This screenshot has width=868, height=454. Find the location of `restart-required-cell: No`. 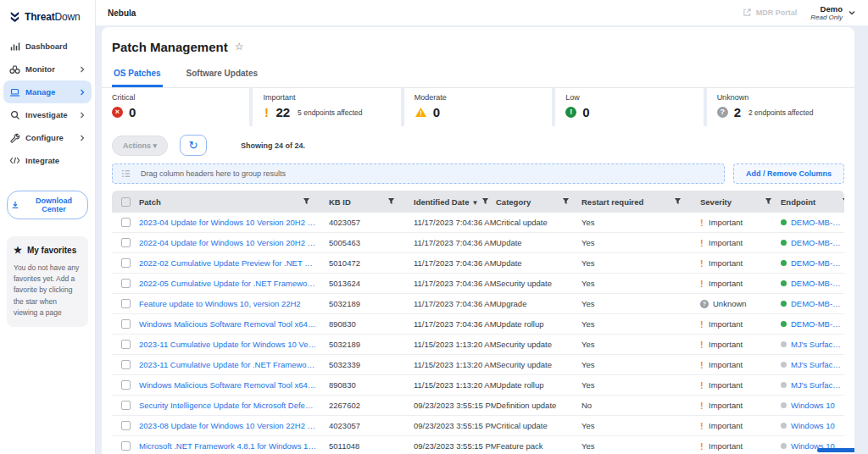

restart-required-cell: No is located at coordinates (641, 405).